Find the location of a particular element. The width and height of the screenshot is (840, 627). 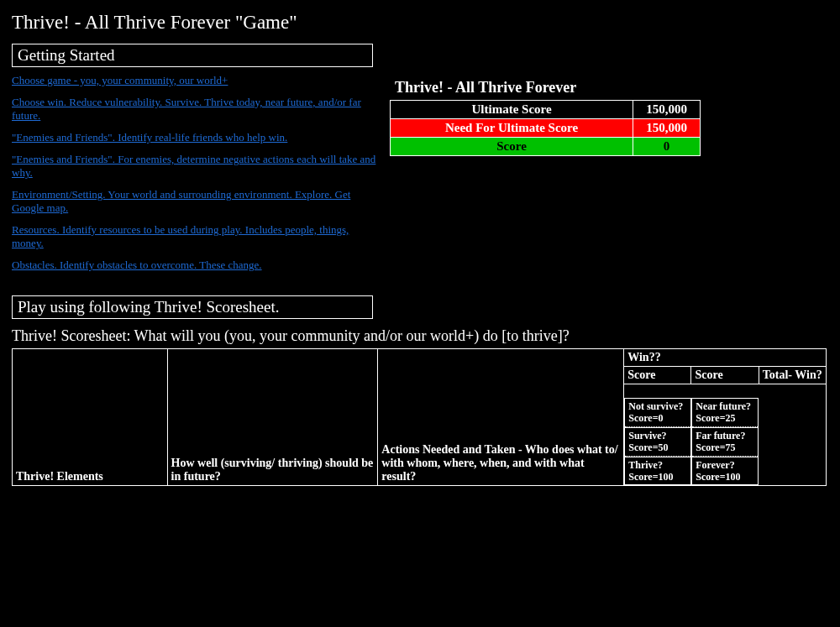

play-section-header: Play using following Thrive! Scoresheet. is located at coordinates (192, 307).